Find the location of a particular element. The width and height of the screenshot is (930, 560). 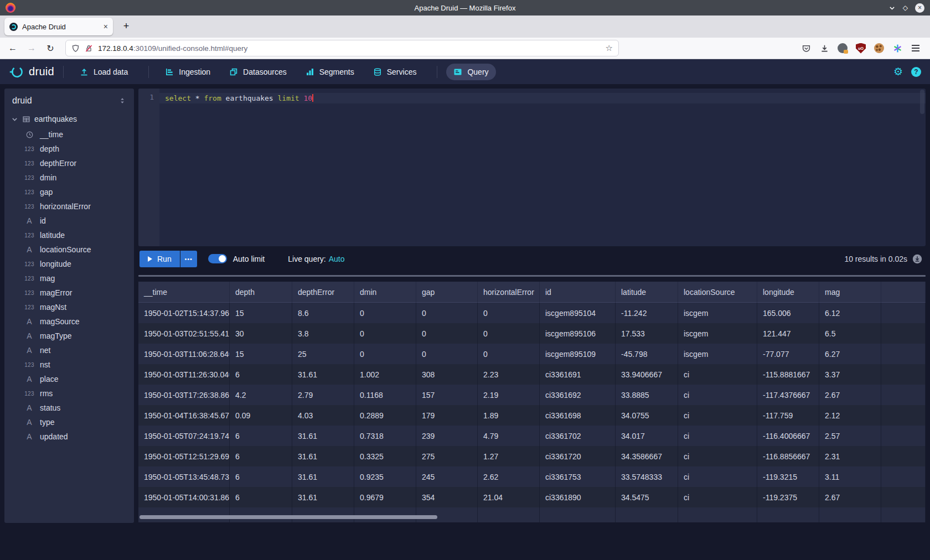

run-button: Run is located at coordinates (159, 259).